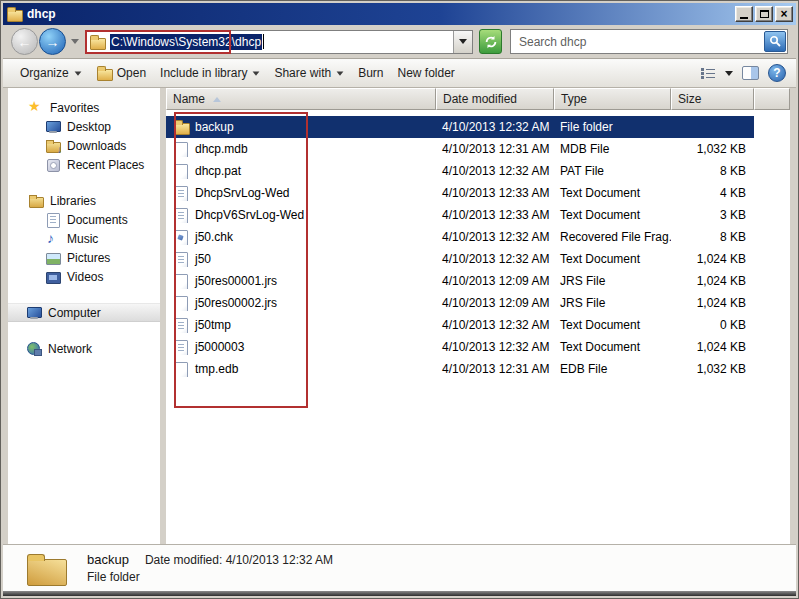 Image resolution: width=799 pixels, height=599 pixels. What do you see at coordinates (400, 14) in the screenshot?
I see `title-bar: dhcp ×` at bounding box center [400, 14].